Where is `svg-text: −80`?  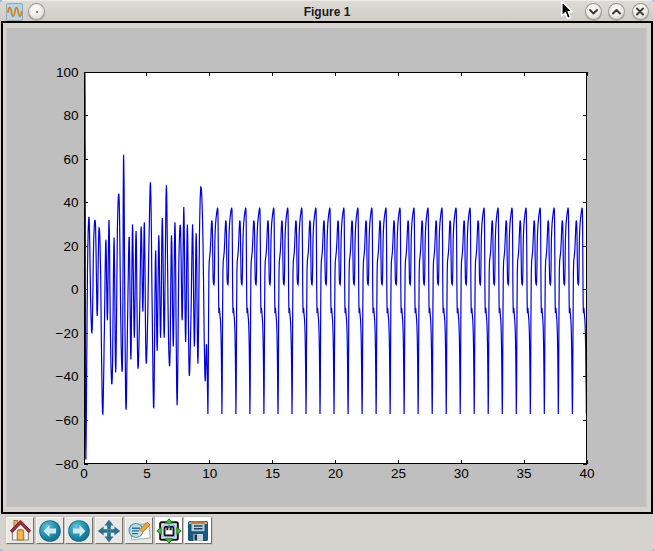
svg-text: −80 is located at coordinates (68, 464).